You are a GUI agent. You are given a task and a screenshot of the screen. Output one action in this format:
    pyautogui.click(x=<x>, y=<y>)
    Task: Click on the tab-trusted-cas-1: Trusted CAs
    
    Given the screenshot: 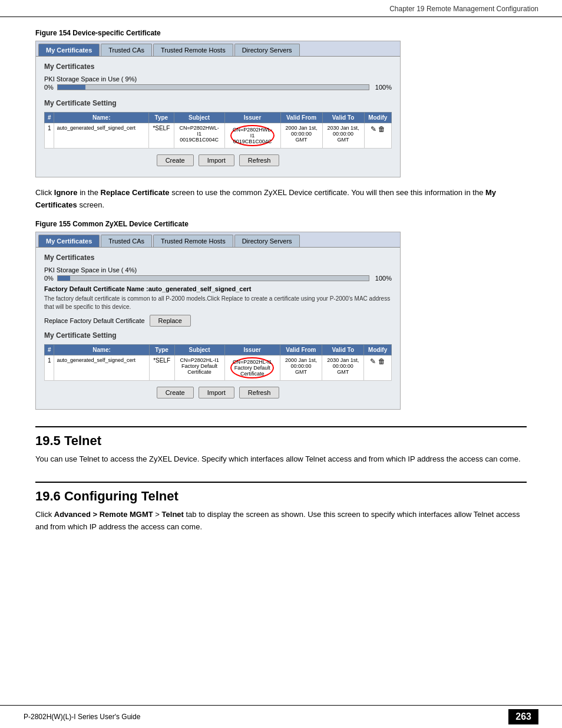 What is the action you would take?
    pyautogui.click(x=126, y=50)
    